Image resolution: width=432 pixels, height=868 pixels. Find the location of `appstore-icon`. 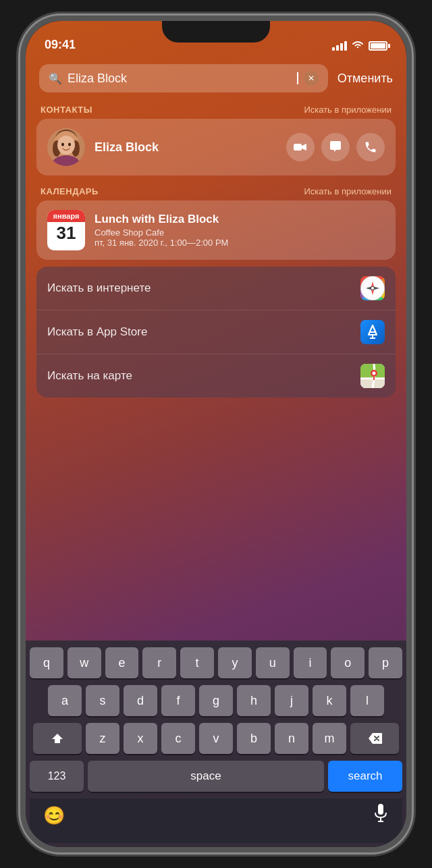

appstore-icon is located at coordinates (373, 332).